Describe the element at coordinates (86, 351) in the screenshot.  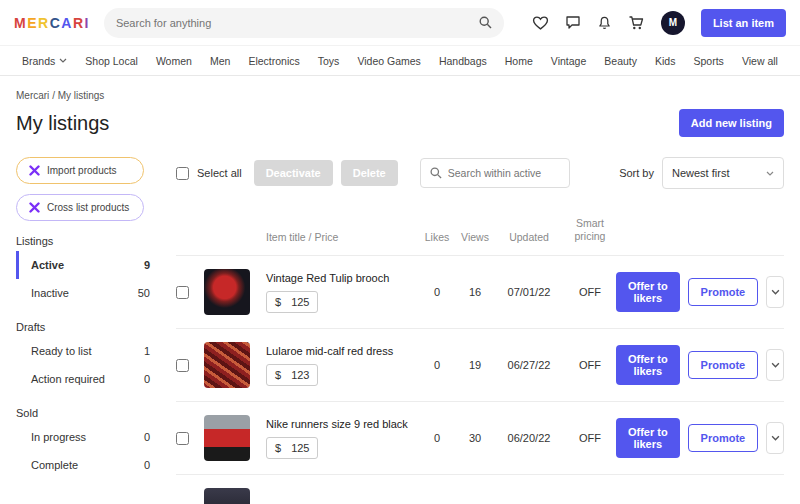
I see `sidebar-item-ready-to-list: Ready to list 1` at that location.